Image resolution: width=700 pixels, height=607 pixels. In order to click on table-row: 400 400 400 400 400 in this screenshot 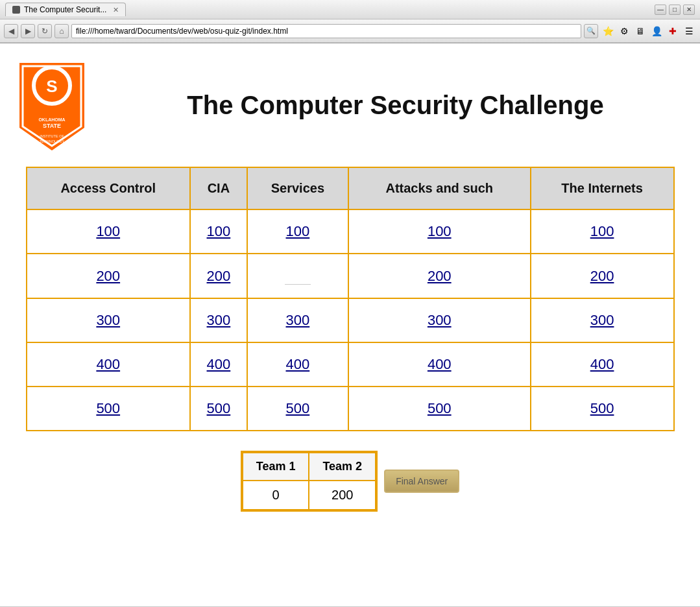, I will do `click(350, 364)`.